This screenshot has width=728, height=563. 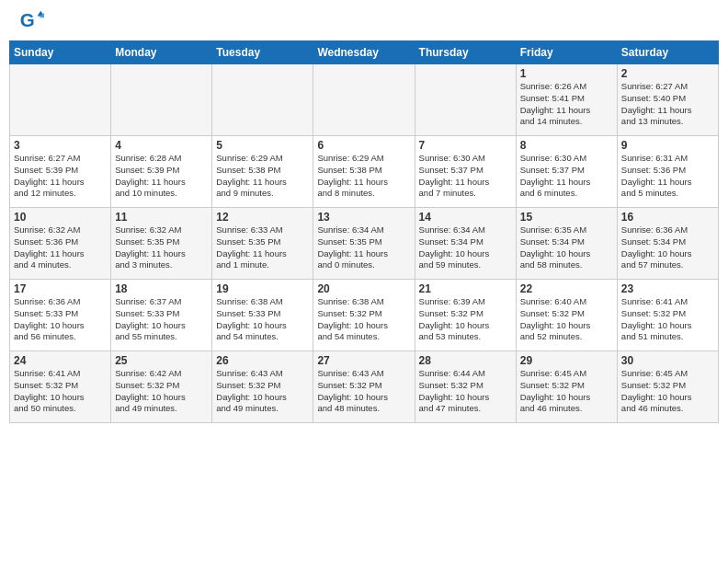 I want to click on day-number: 28, so click(x=465, y=361).